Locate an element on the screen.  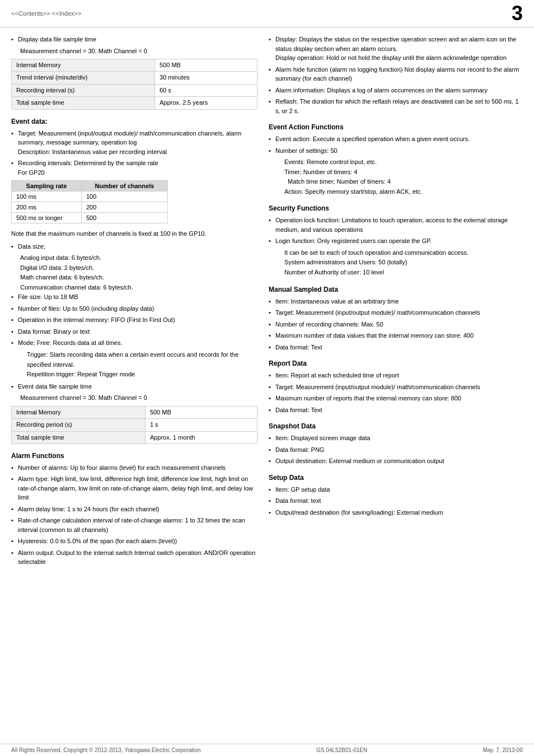
table-cell-value: 30 minutes is located at coordinates (206, 78).